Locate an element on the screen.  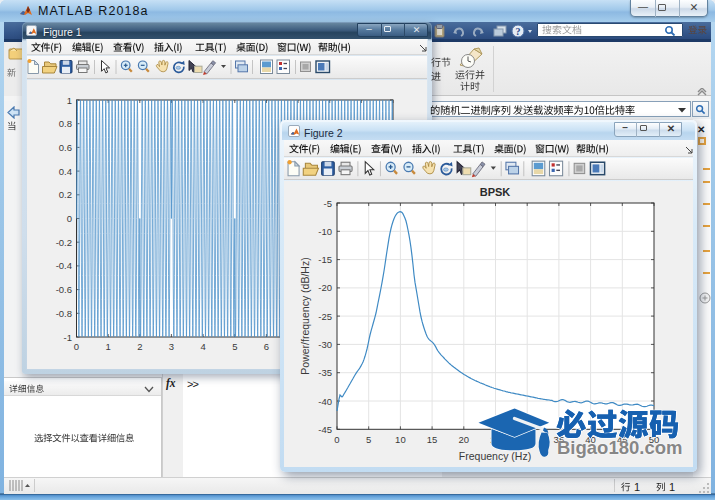
svg-text: -30 is located at coordinates (325, 344).